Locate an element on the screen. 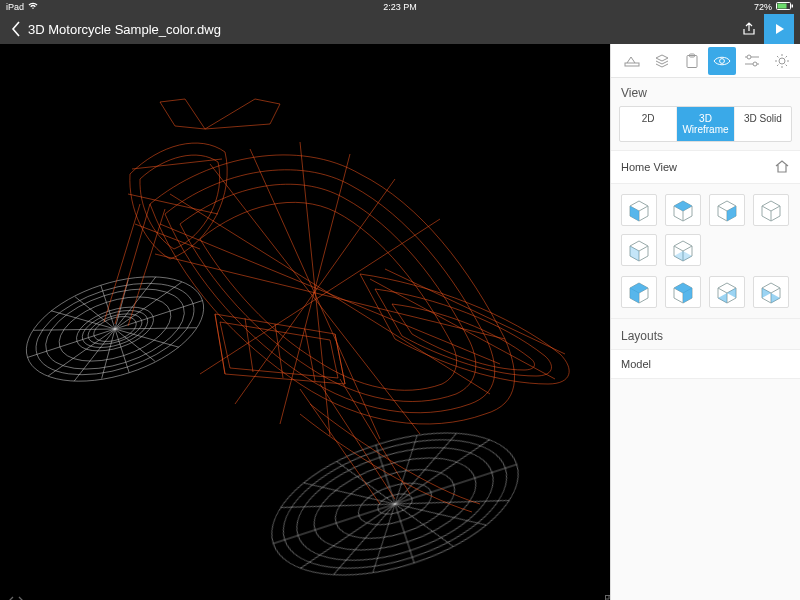 This screenshot has width=800, height=600. viewmode-3d-solid: 3D Solid is located at coordinates (763, 124).